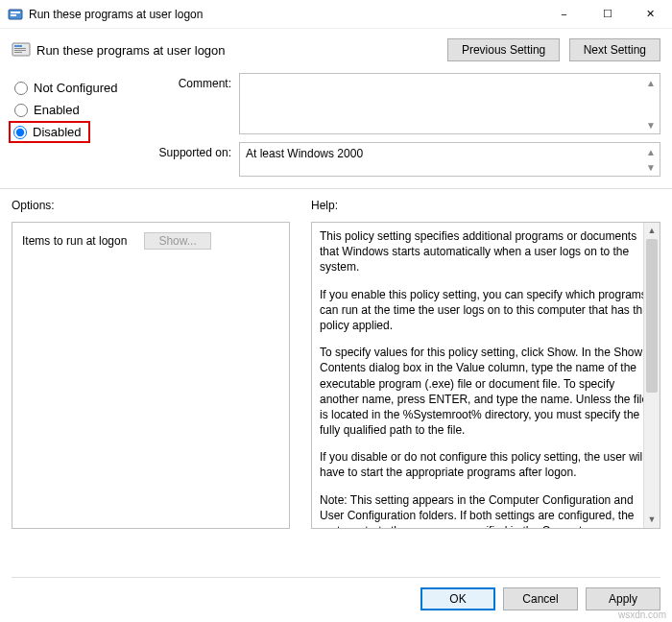  What do you see at coordinates (449, 104) in the screenshot?
I see `comment-textarea: ▲ ▼` at bounding box center [449, 104].